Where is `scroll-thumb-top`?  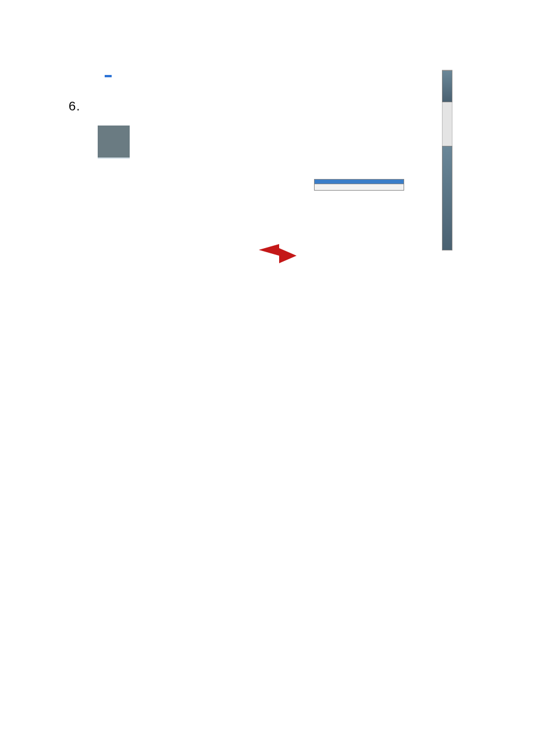 scroll-thumb-top is located at coordinates (447, 86).